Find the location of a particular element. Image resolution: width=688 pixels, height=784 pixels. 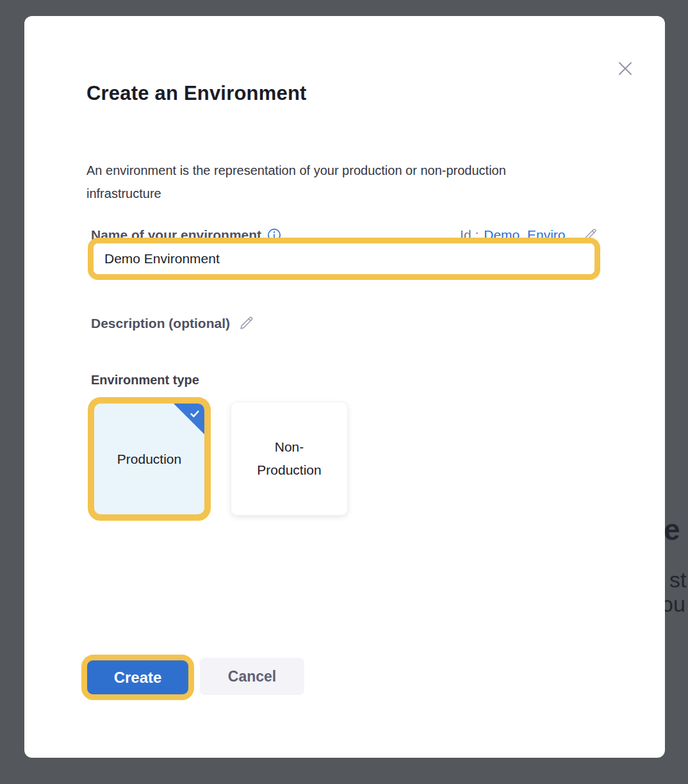

dialog-description: An environment is the representation of … is located at coordinates (327, 182).